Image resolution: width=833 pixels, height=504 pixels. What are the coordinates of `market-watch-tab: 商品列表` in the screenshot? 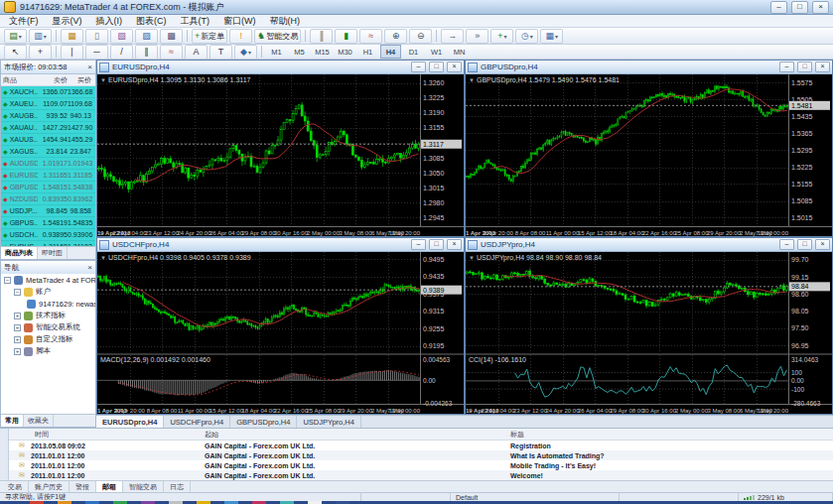 It's located at (20, 253).